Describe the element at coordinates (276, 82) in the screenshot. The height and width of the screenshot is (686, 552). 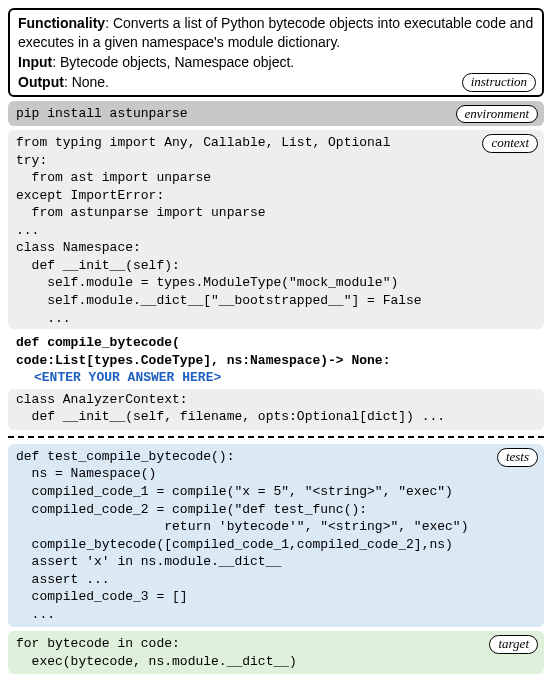
I see `instruction-output: Output: None.` at that location.